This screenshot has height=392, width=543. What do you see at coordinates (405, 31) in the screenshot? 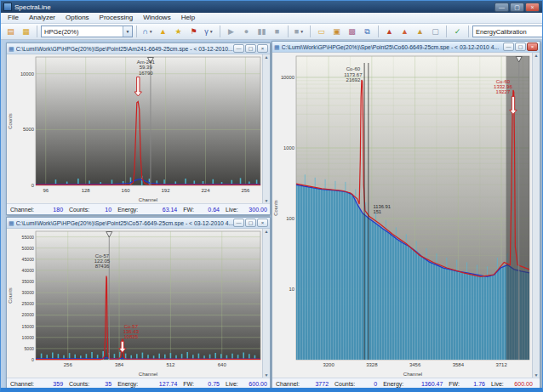
I see `peak-fit-multi-button: ▲` at bounding box center [405, 31].